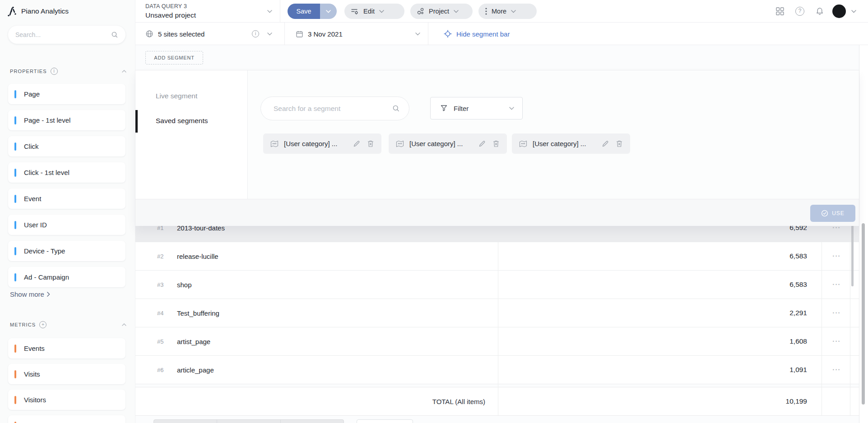 This screenshot has width=868, height=423. What do you see at coordinates (171, 15) in the screenshot?
I see `query-status: Unsaved project` at bounding box center [171, 15].